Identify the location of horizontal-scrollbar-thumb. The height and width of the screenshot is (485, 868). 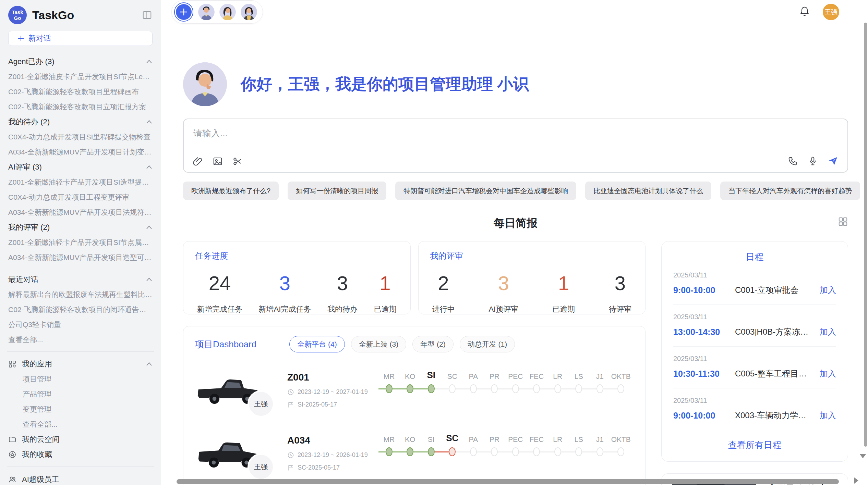
(508, 482).